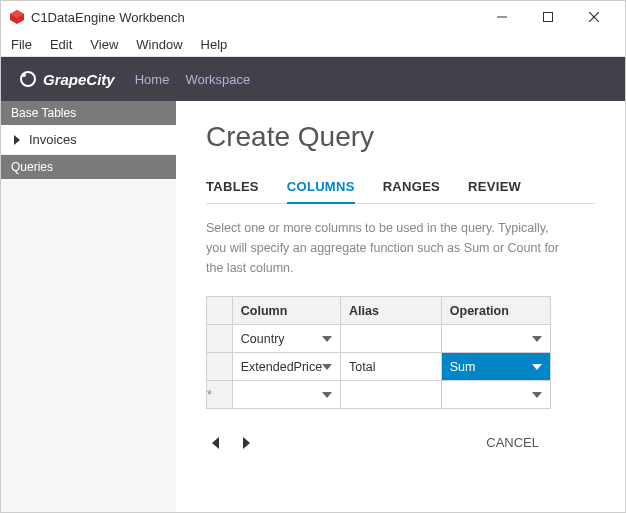  Describe the element at coordinates (218, 80) in the screenshot. I see `brand-link-workspace: Workspace` at that location.